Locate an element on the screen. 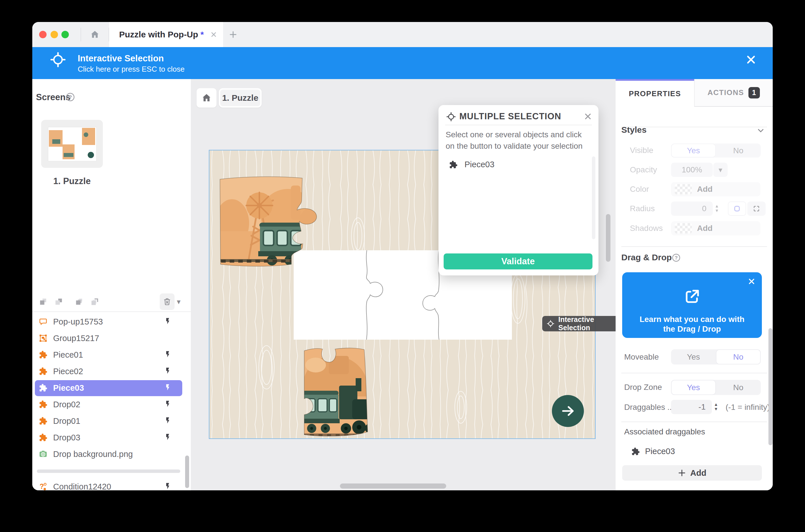  popup-icon is located at coordinates (43, 322).